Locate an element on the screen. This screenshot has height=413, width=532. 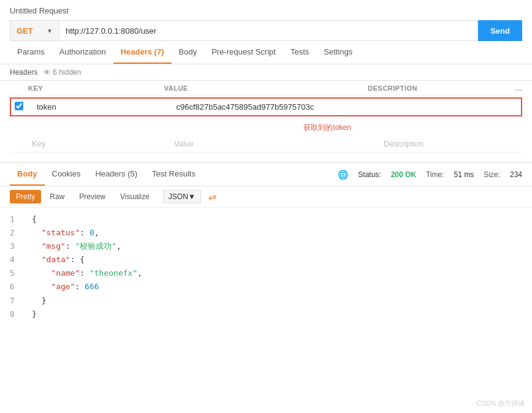
table-header: KEY VALUE DESCRIPTION ... is located at coordinates (266, 88).